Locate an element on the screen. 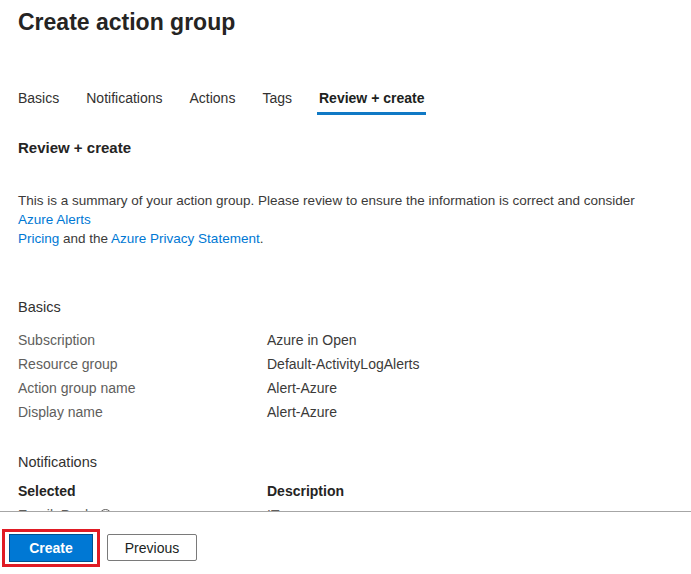  summary-paragraph: This is a summary of your action group. … is located at coordinates (346, 220).